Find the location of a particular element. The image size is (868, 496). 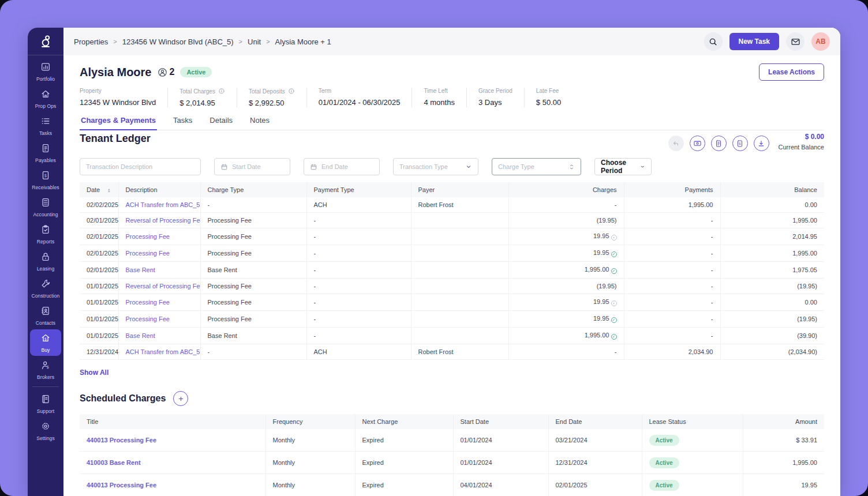

tab-notes: Notes is located at coordinates (260, 123).